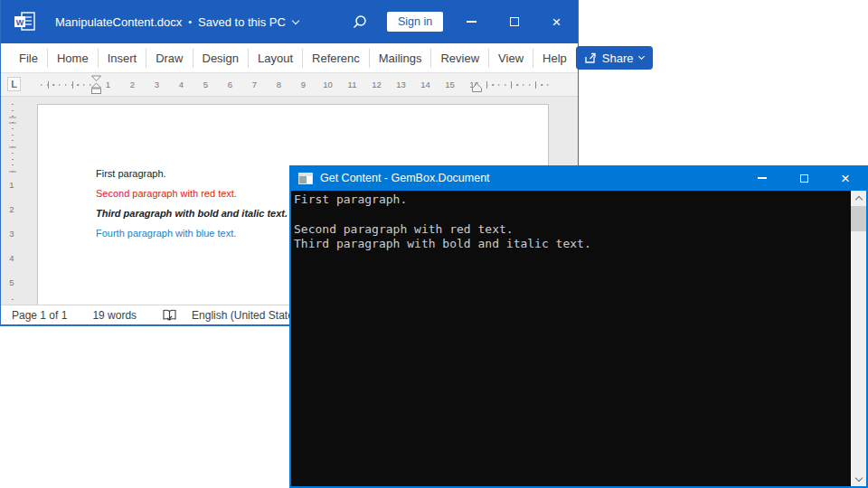  I want to click on console-window-controls: ×, so click(804, 178).